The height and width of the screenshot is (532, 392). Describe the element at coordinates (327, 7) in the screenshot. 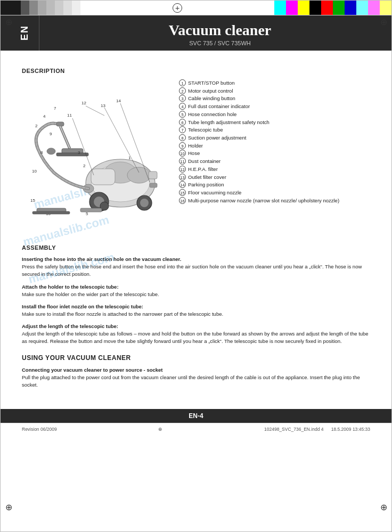

I see `swatch-red` at that location.